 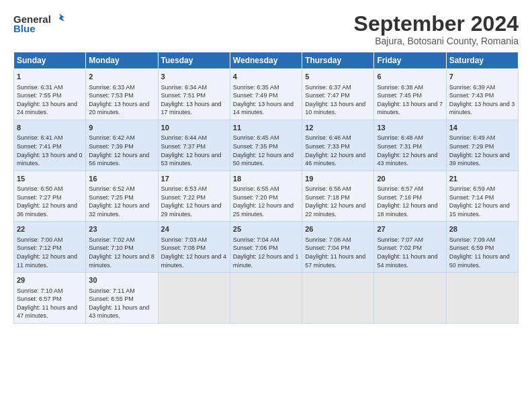 I want to click on calendar-week-row: 8 Sunrise: 6:41 AM Sunset: 7:41 PM Dayli…, so click(x=266, y=145).